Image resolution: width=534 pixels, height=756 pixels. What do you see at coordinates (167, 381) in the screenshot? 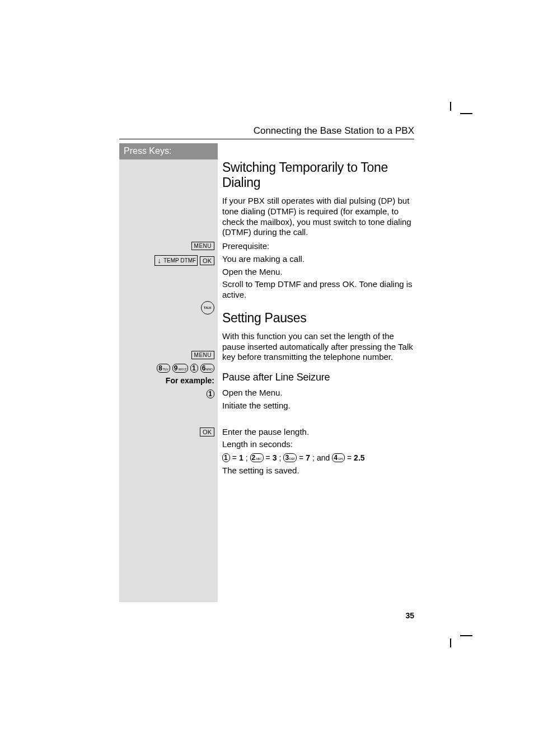
I see `for-example-label: For example:` at bounding box center [167, 381].